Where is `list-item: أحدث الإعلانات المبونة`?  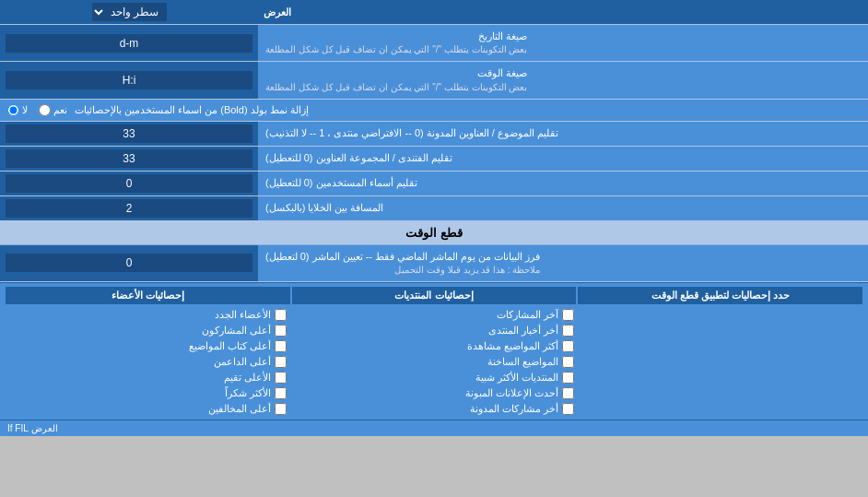
list-item: أحدث الإعلانات المبونة is located at coordinates (433, 393).